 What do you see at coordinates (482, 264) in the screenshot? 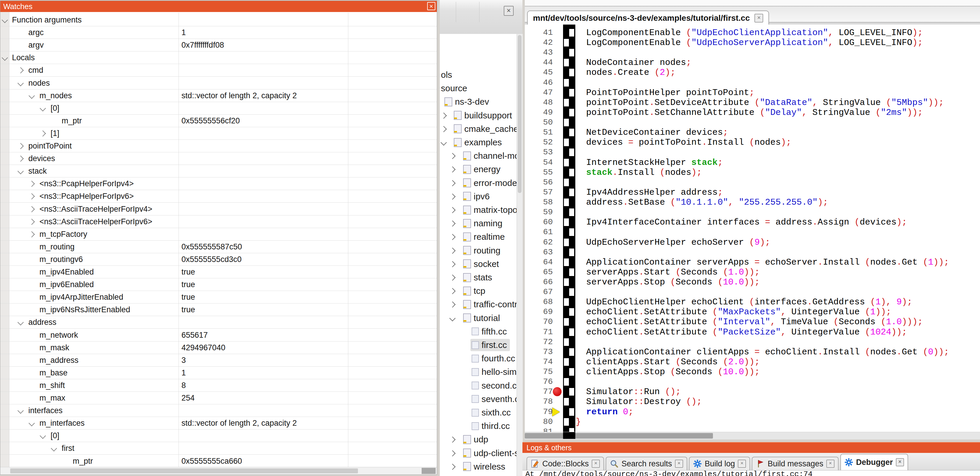
I see `tree-item-group: socket` at bounding box center [482, 264].